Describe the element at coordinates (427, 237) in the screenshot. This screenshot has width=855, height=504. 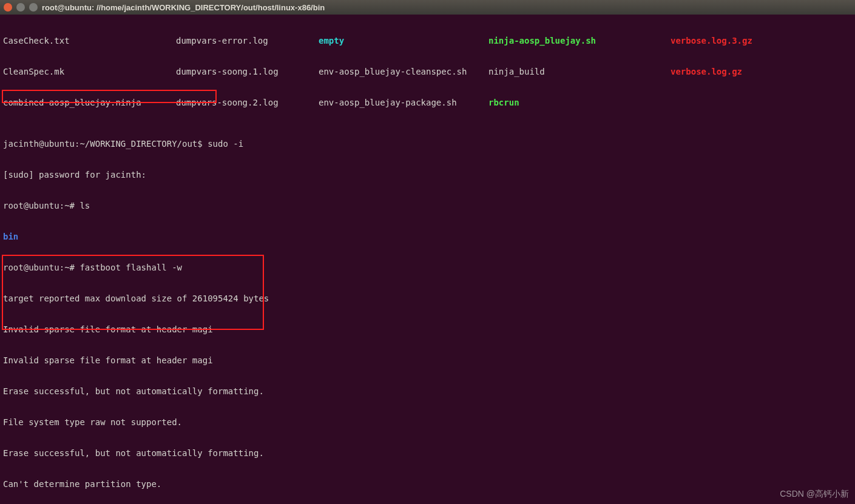
I see `terminal-line: bin` at that location.